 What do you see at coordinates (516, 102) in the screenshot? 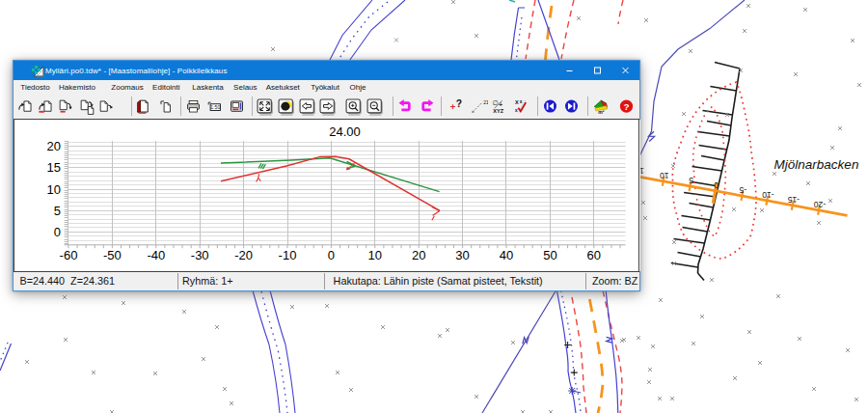
I see `svg-text: X` at bounding box center [516, 102].